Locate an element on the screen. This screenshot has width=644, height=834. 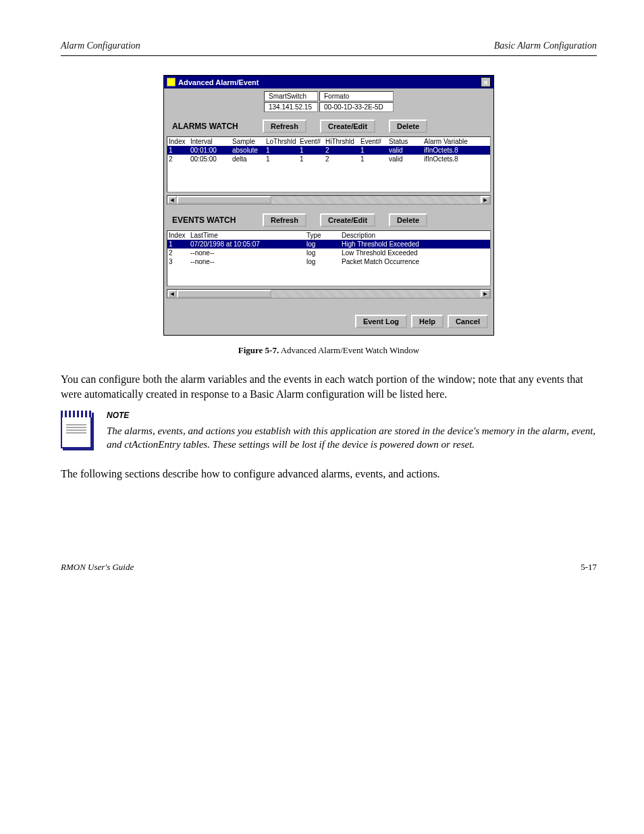
note-text: The alarms, events, and actions you esta… is located at coordinates (352, 438).